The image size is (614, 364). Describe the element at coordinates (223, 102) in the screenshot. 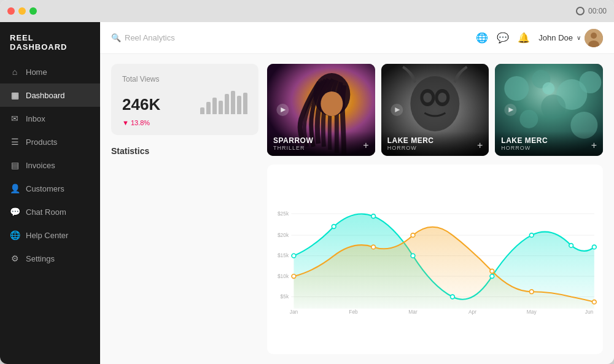

I see `mini-bar-chart` at that location.